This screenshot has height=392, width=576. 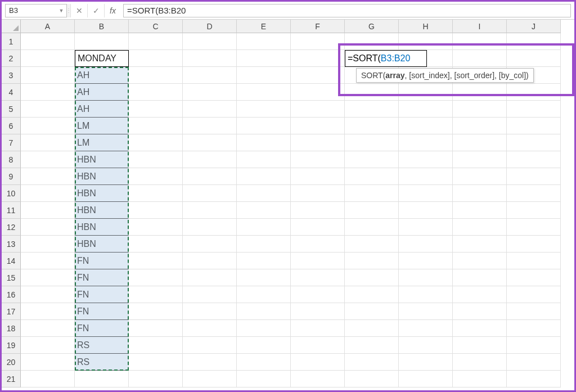 I want to click on cell-f13, so click(x=318, y=244).